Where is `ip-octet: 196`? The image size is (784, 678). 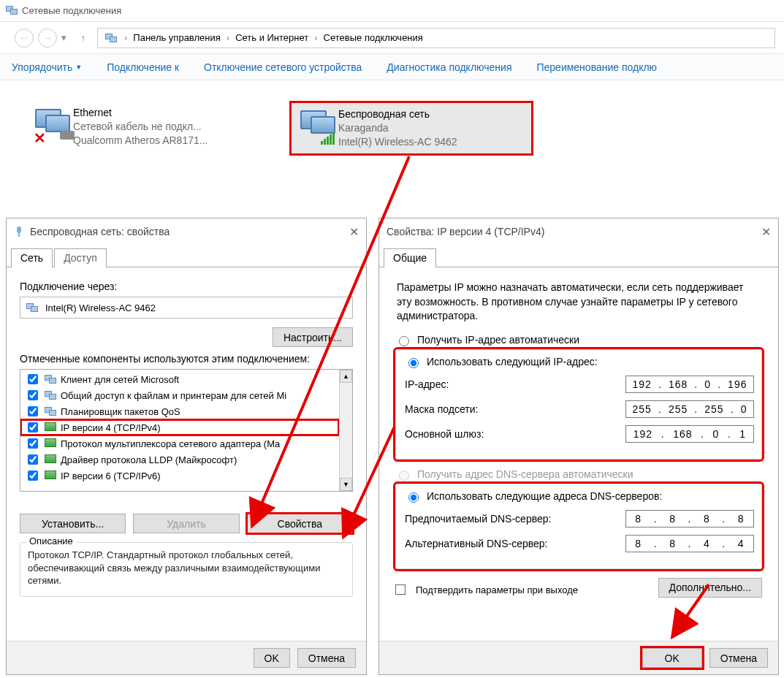 ip-octet: 196 is located at coordinates (737, 384).